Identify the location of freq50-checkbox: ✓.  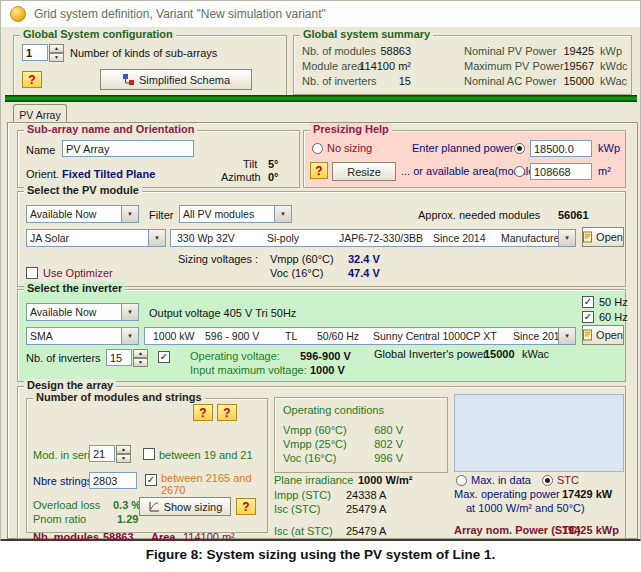
(588, 302).